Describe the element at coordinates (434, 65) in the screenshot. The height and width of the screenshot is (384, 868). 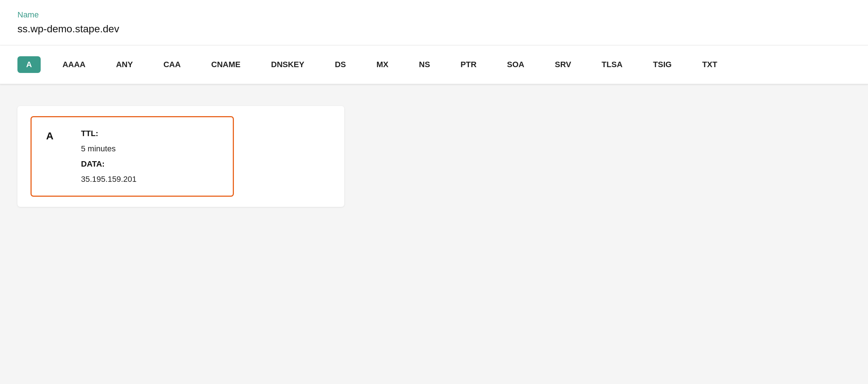
I see `tabs-list: A AAAA ANY CAA CNAME DNSKEY DS MX NS PTR…` at that location.